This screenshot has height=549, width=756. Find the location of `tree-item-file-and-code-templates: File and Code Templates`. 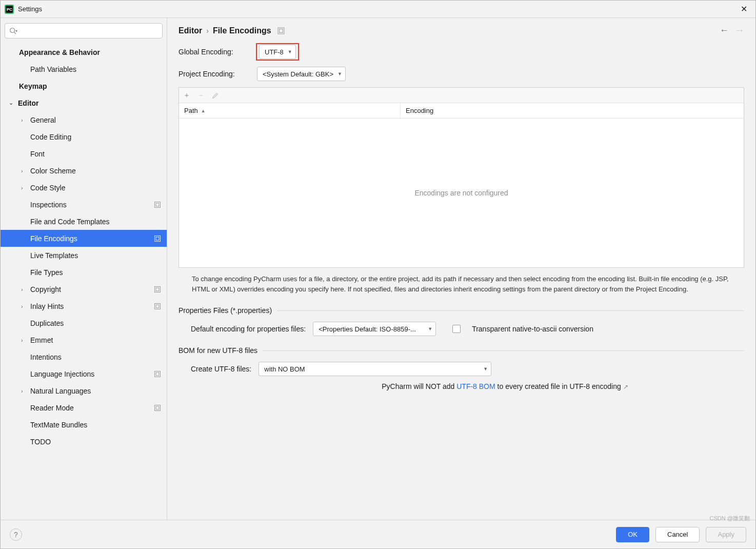

tree-item-file-and-code-templates: File and Code Templates is located at coordinates (84, 222).